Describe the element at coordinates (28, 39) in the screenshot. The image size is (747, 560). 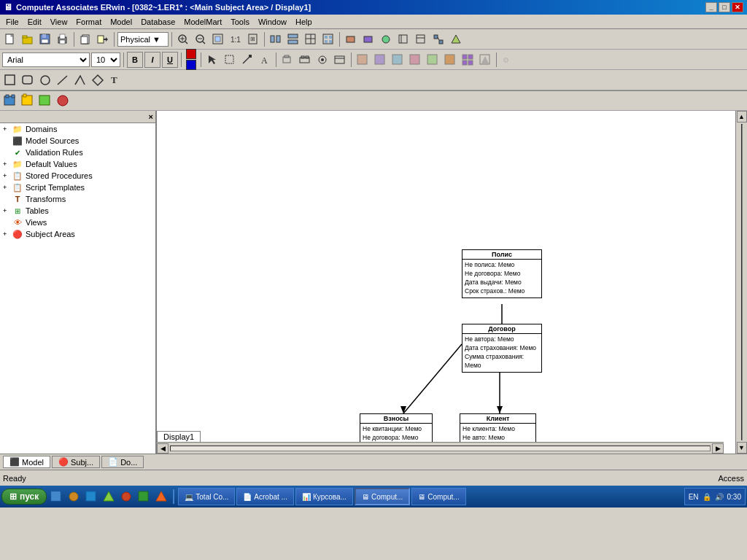
I see `open-button` at that location.